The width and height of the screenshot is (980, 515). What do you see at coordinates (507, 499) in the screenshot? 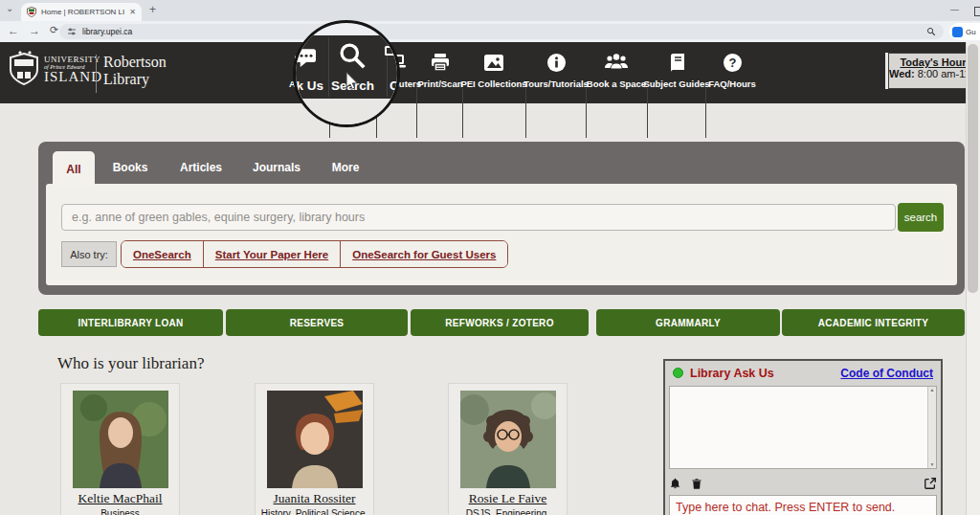
I see `librarian-name-link: Rosie Le Faive` at bounding box center [507, 499].